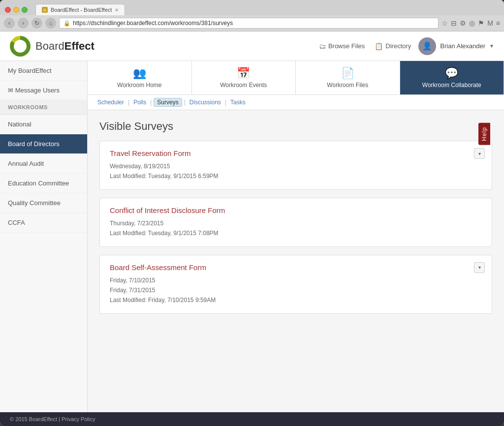  I want to click on survey-modified: Last Modified: Tuesday, 9/1/2015 7:08PM, so click(296, 233).